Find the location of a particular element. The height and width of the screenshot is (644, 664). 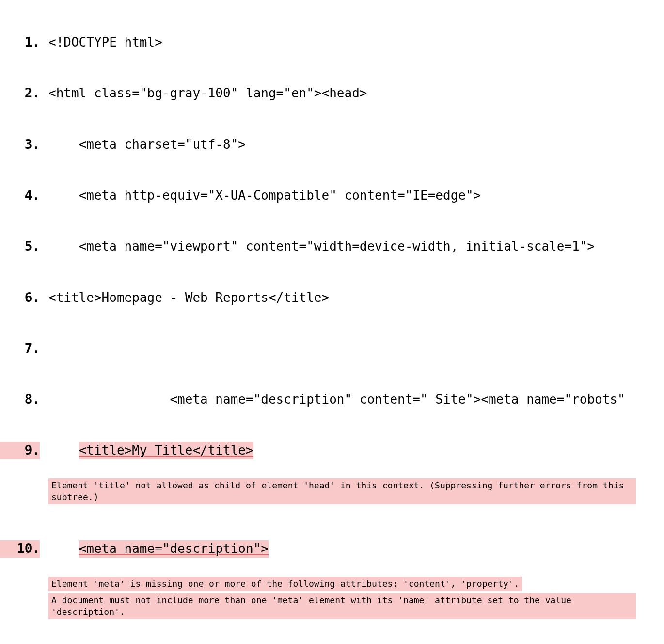

code-line: <meta name="viewport" content="width=dev… is located at coordinates (332, 246).